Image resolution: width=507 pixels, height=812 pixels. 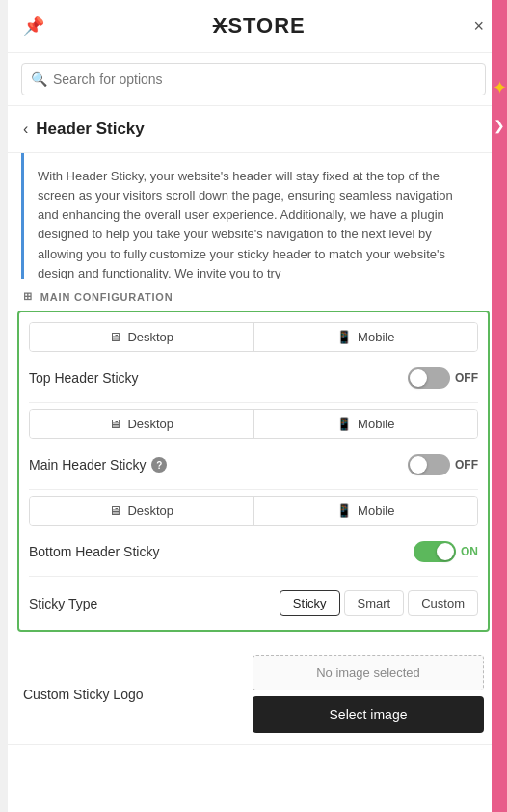 What do you see at coordinates (344, 424) in the screenshot?
I see `mobile-icon-2: 📱` at bounding box center [344, 424].